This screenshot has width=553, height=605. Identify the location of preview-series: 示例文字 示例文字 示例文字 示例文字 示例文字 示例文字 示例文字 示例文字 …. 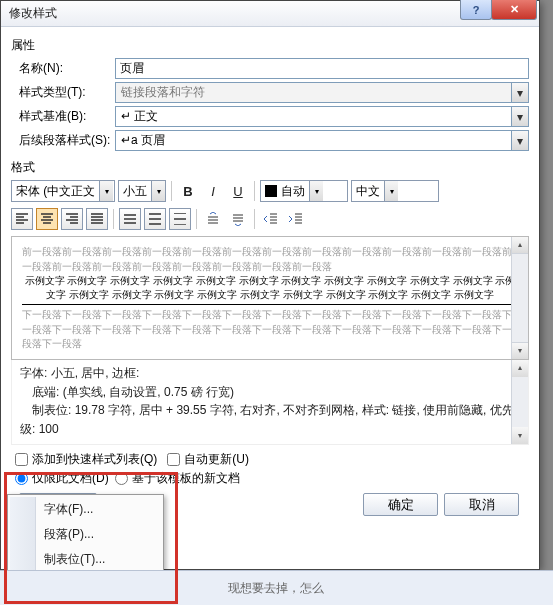
(270, 288).